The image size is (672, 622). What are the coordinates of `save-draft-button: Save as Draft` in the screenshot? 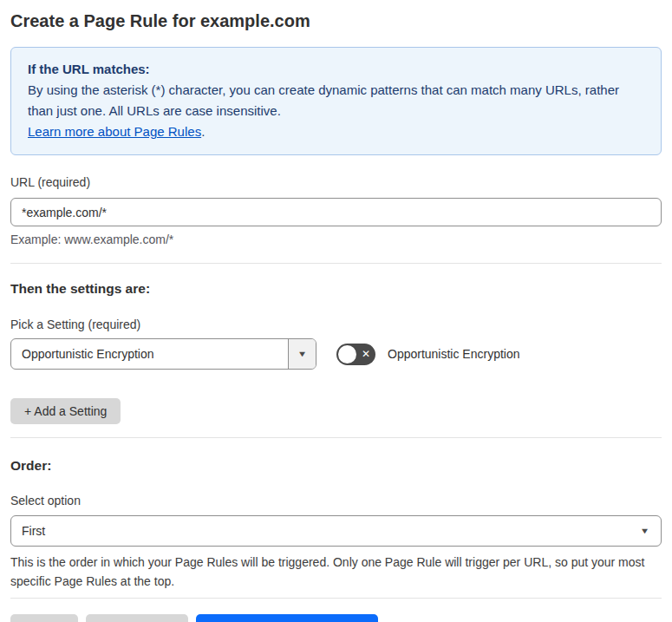 It's located at (137, 618).